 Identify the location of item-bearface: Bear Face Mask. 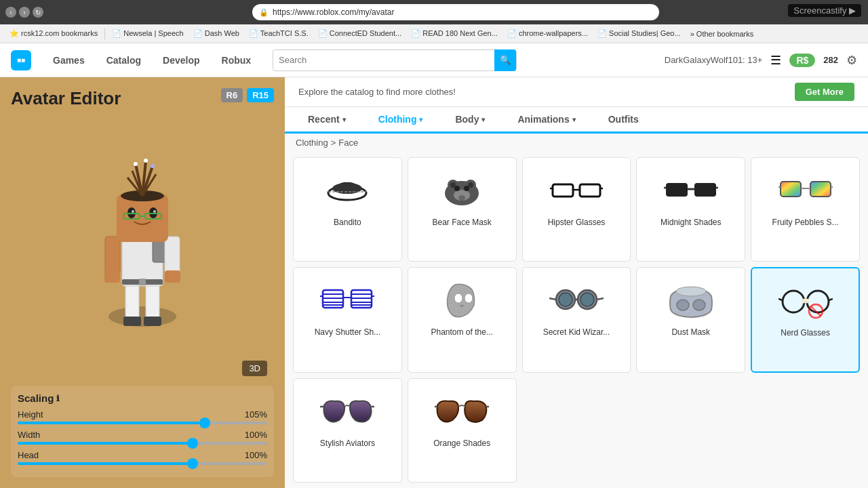
(462, 209).